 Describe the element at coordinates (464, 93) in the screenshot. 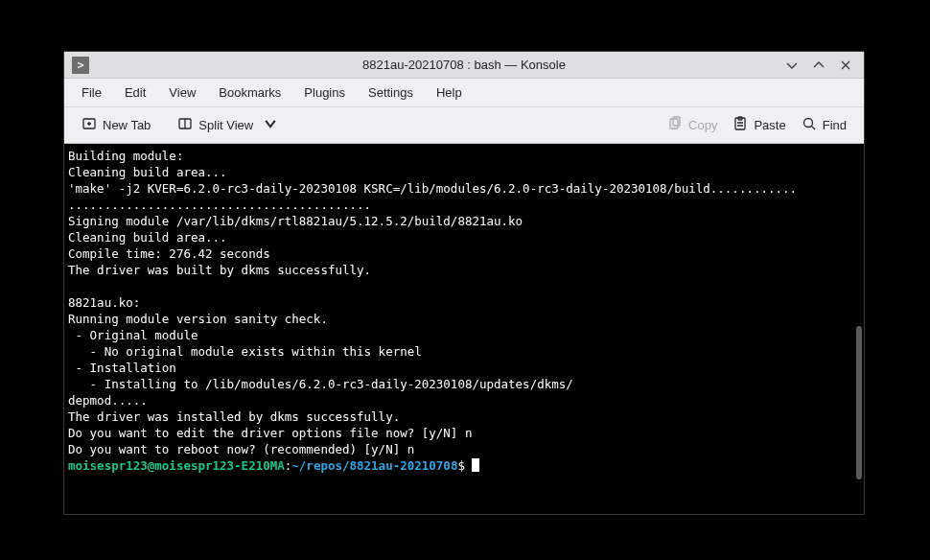

I see `menubar: File Edit View Bookmarks Plugins Setting…` at that location.